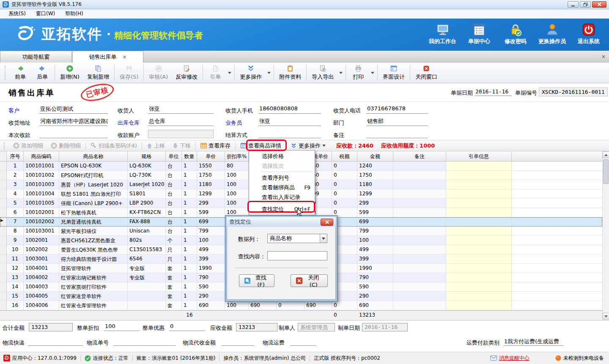  Describe the element at coordinates (124, 57) in the screenshot. I see `tab-close-icon: ×` at that location.